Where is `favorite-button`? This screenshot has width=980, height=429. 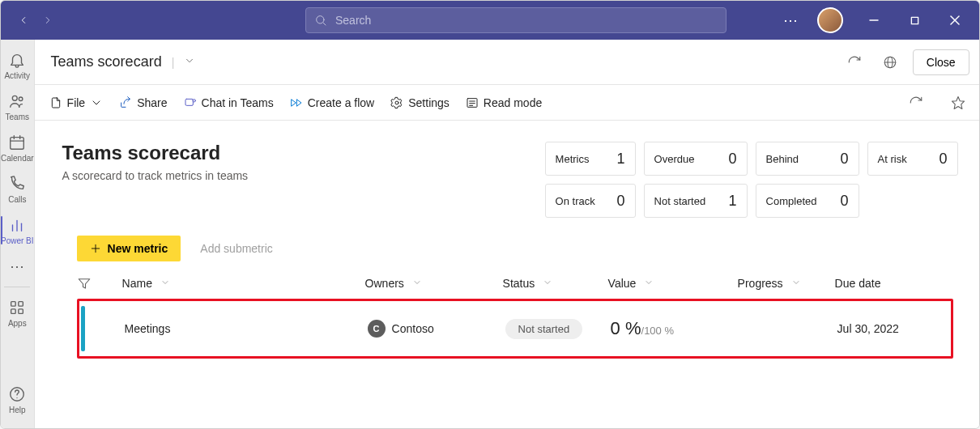 favorite-button is located at coordinates (958, 103).